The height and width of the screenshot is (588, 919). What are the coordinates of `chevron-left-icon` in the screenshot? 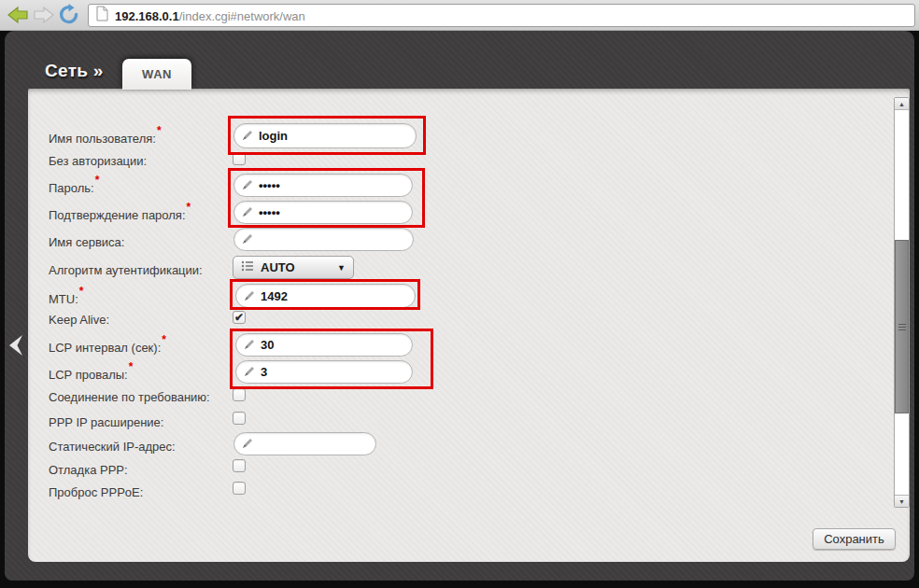 It's located at (16, 353).